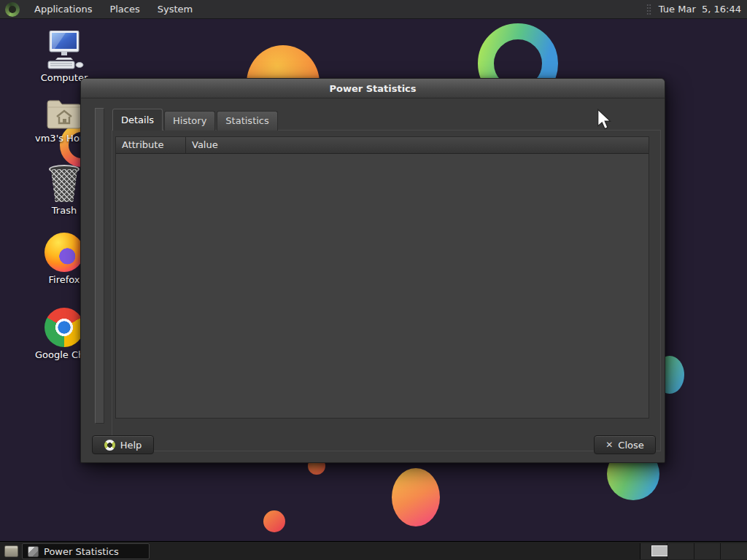 This screenshot has height=560, width=747. Describe the element at coordinates (63, 9) in the screenshot. I see `menu-applications: Applications` at that location.